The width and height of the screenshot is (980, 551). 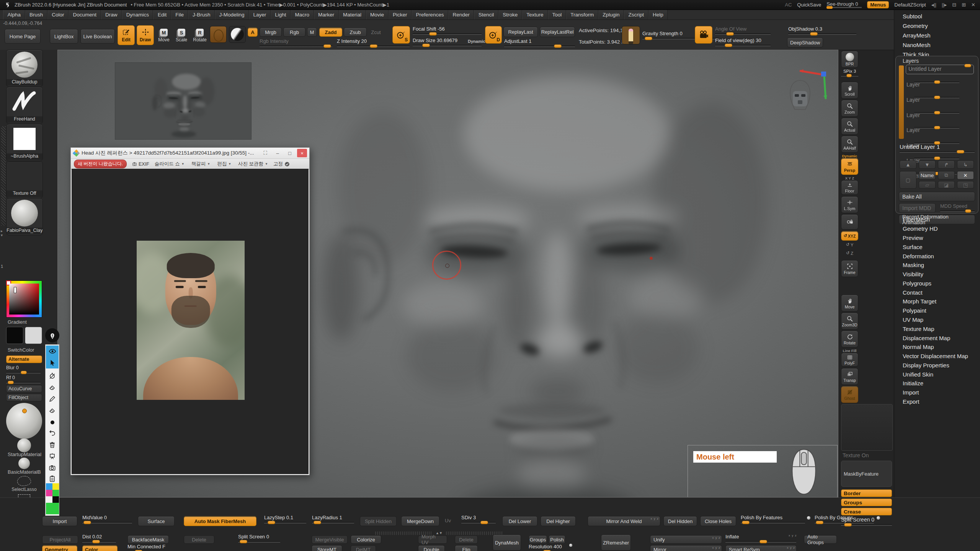 What do you see at coordinates (259, 538) in the screenshot?
I see `split-screen-row2-slider: Split Screen 0` at bounding box center [259, 538].